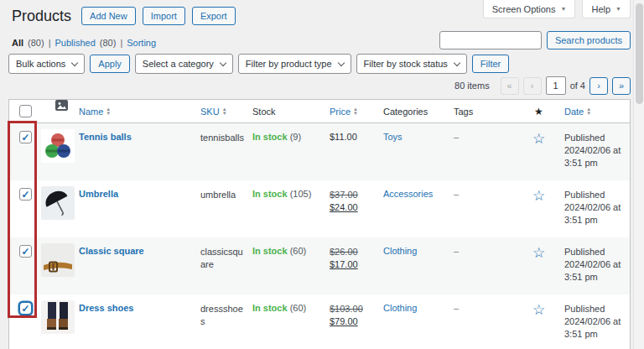  Describe the element at coordinates (184, 64) in the screenshot. I see `category-select: Select a category` at that location.